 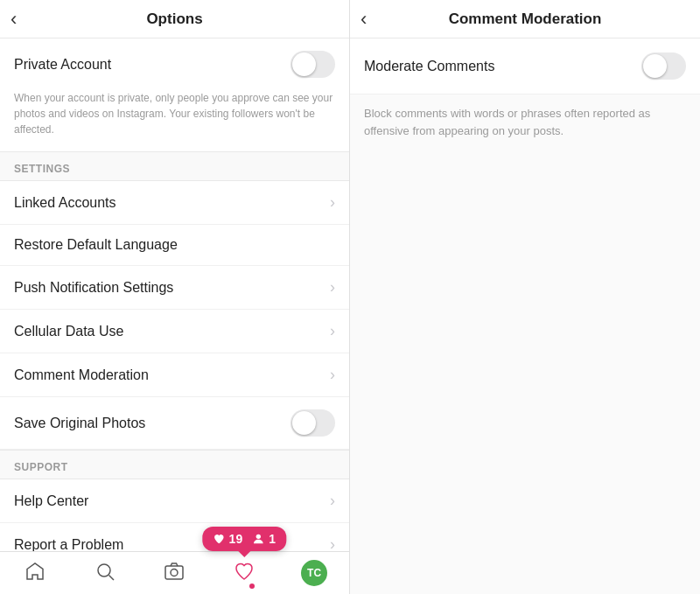 What do you see at coordinates (81, 375) in the screenshot?
I see `comment-moderation-label: Comment Moderation` at bounding box center [81, 375].